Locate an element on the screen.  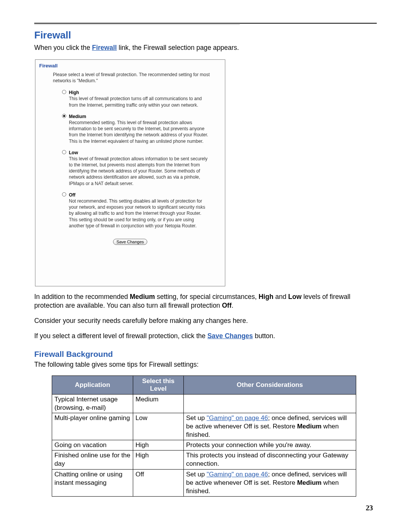
intro-paragraph: When you click the Firewall link, the Fi… is located at coordinates (206, 48).